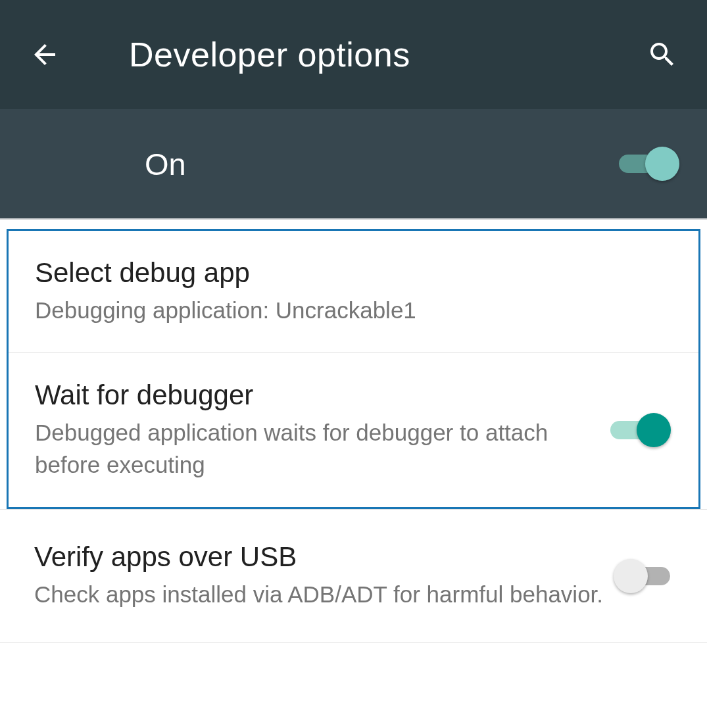 The width and height of the screenshot is (707, 728). Describe the element at coordinates (640, 430) in the screenshot. I see `wait-for-debugger-switch` at that location.